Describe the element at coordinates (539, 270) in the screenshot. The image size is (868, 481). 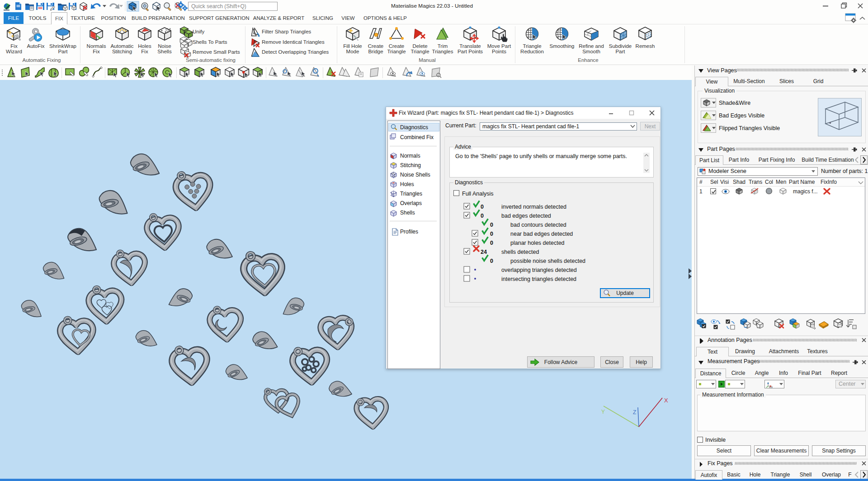
I see `svg-text: overlapping triangles detected` at that location.